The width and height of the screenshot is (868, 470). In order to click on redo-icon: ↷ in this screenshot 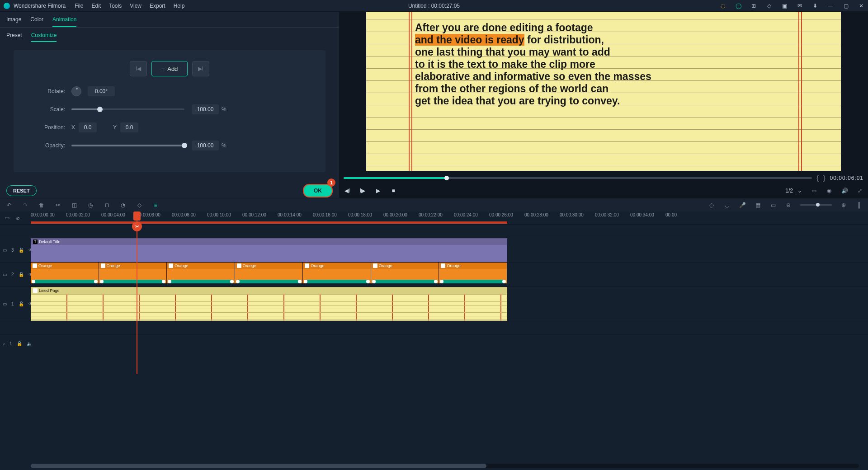, I will do `click(25, 205)`.